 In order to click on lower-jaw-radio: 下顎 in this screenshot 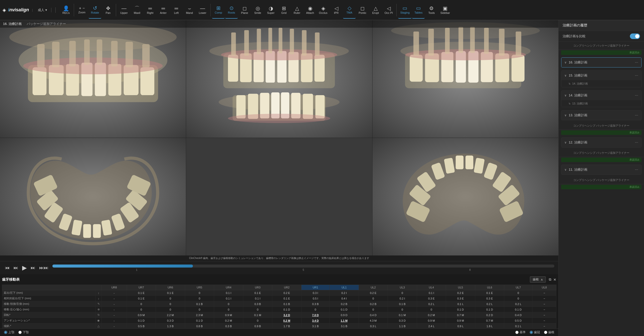, I will do `click(24, 332)`.